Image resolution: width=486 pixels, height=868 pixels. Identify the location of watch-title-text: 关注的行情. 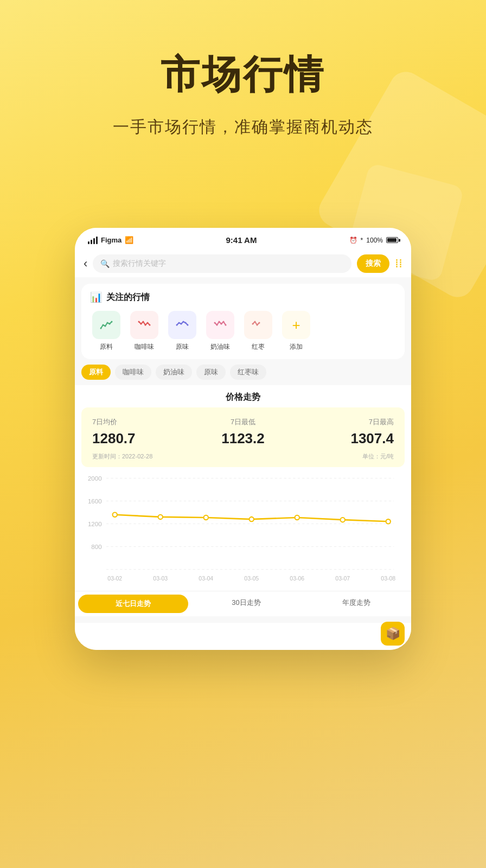
(128, 297).